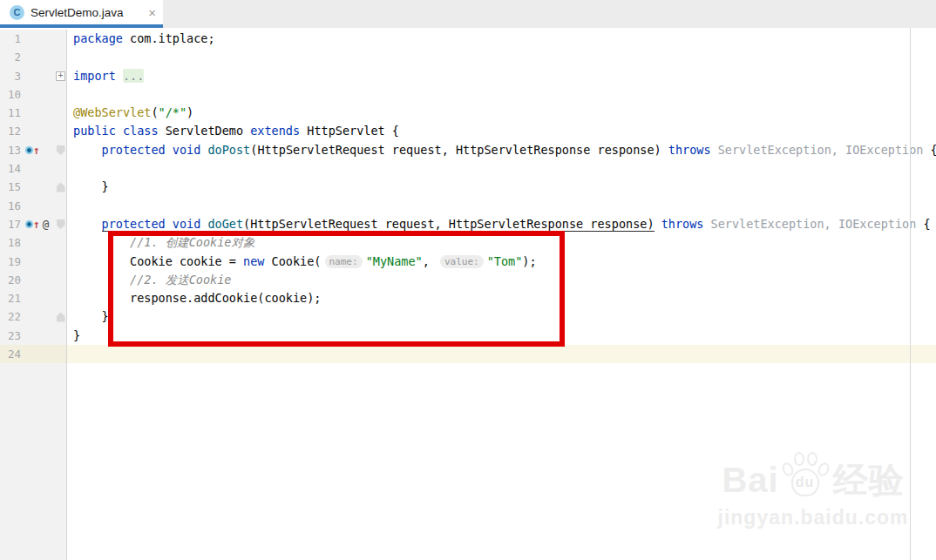 The image size is (936, 560). What do you see at coordinates (61, 225) in the screenshot?
I see `fold-region` at bounding box center [61, 225].